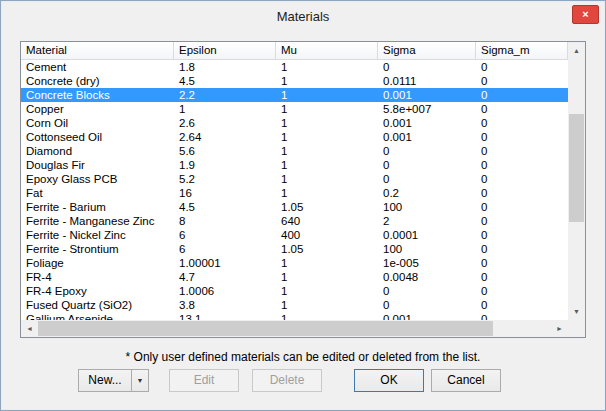 The image size is (606, 411). I want to click on table-row: Corn Oil2.610.0010, so click(294, 123).